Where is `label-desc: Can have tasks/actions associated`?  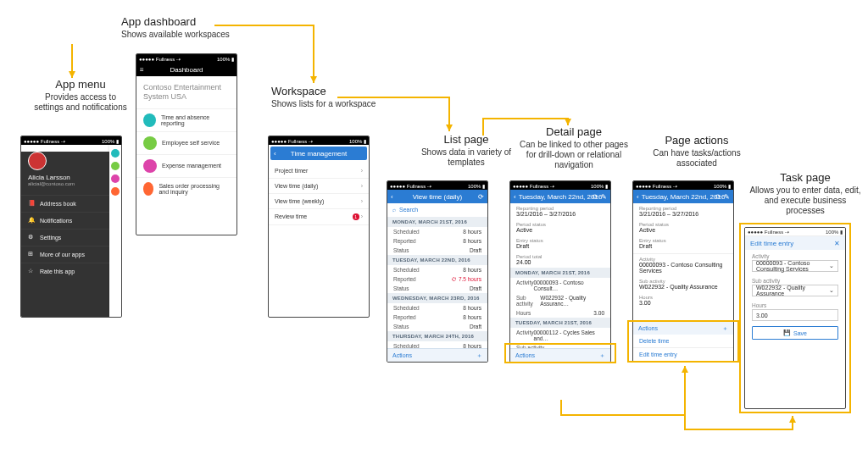
label-desc: Can have tasks/actions associated is located at coordinates (697, 158).